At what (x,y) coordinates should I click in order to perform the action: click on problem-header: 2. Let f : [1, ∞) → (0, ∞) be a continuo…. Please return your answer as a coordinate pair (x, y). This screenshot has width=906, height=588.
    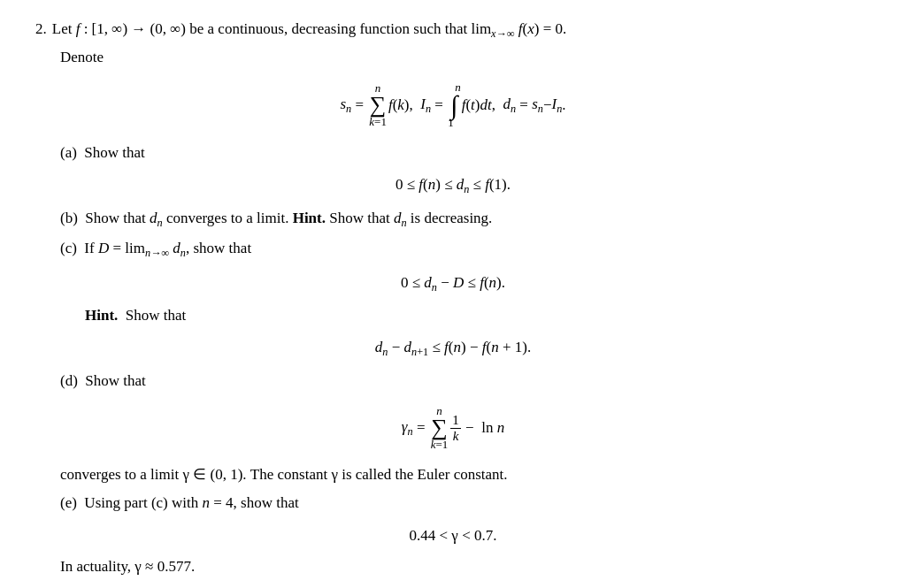
    Looking at the image, I should click on (453, 30).